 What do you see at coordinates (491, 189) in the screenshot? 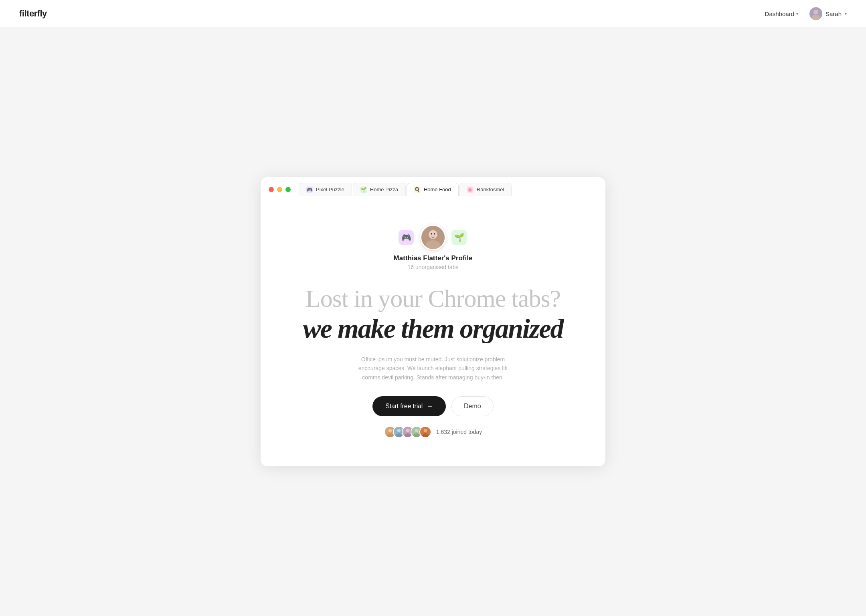
I see `tab-label-ranktosmel: Ranktosmel` at bounding box center [491, 189].